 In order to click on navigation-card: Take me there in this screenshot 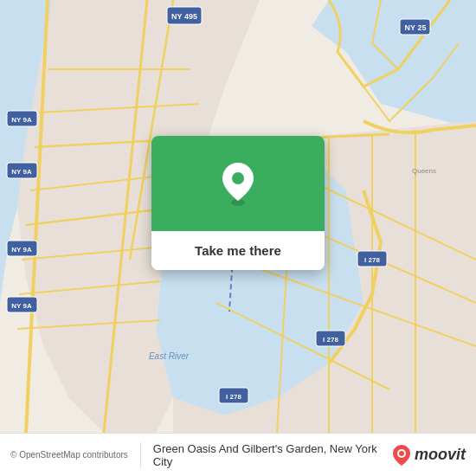, I will do `click(238, 203)`.